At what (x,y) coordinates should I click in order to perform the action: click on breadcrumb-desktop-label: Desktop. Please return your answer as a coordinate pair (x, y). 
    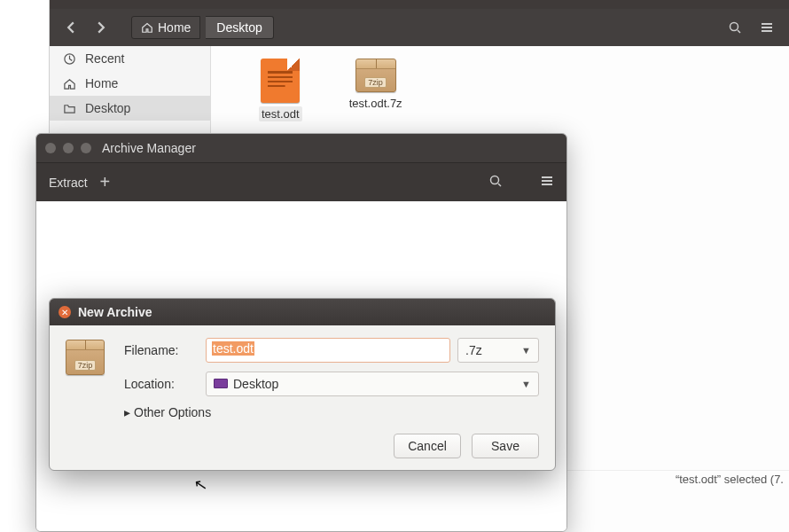
    Looking at the image, I should click on (239, 27).